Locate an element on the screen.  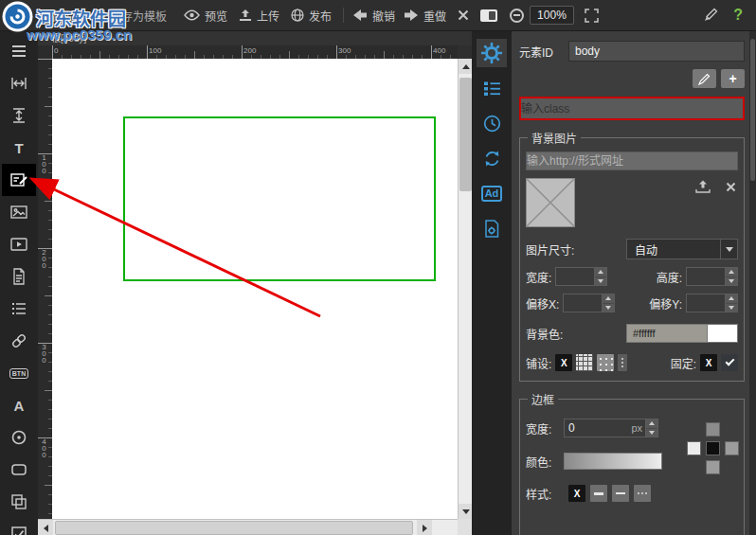
tile-more-button is located at coordinates (622, 363).